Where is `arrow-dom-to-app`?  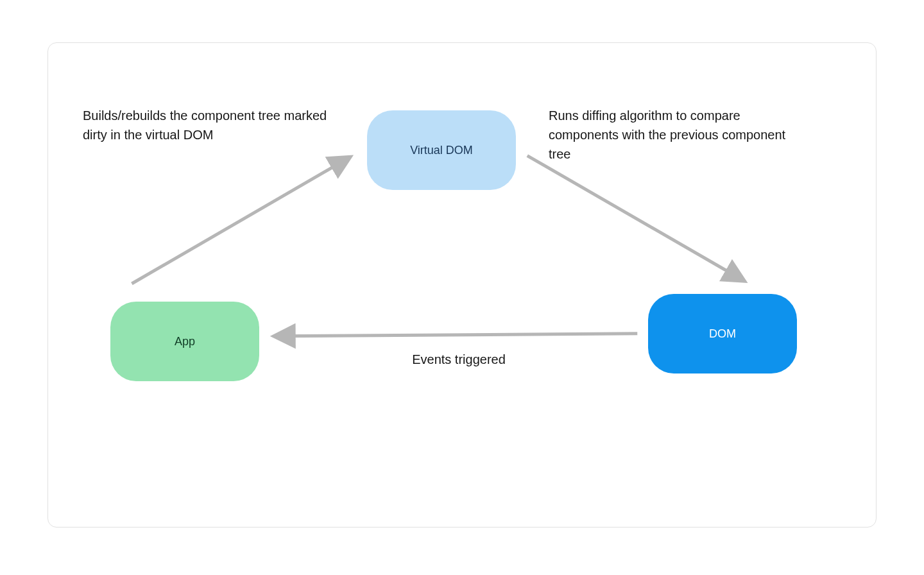 arrow-dom-to-app is located at coordinates (457, 335).